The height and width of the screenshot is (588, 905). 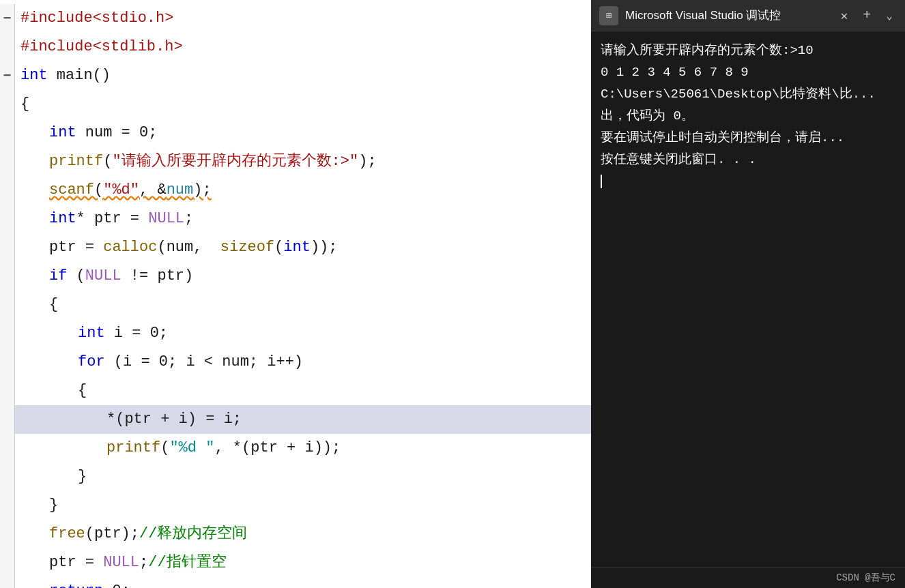 What do you see at coordinates (296, 18) in the screenshot?
I see `code-line: −#include<stdio.h>` at bounding box center [296, 18].